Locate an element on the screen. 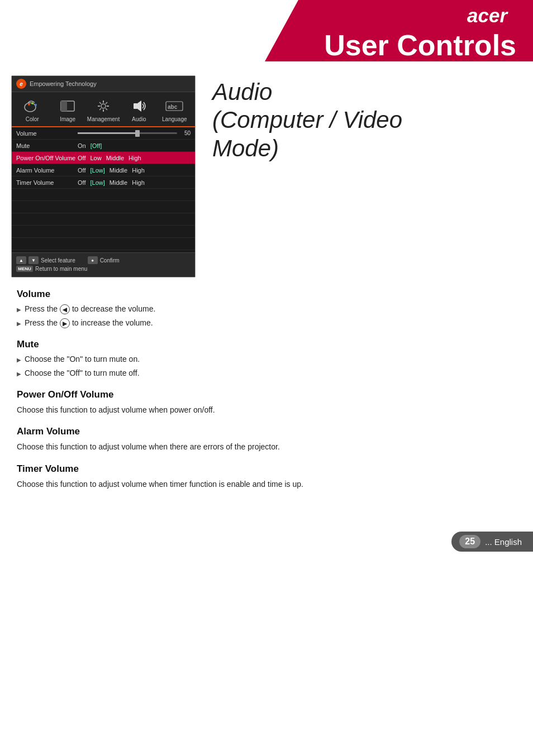 The width and height of the screenshot is (533, 756). volume-bullet-2: ▶ Press the ▶ to increase the volume. is located at coordinates (266, 323).